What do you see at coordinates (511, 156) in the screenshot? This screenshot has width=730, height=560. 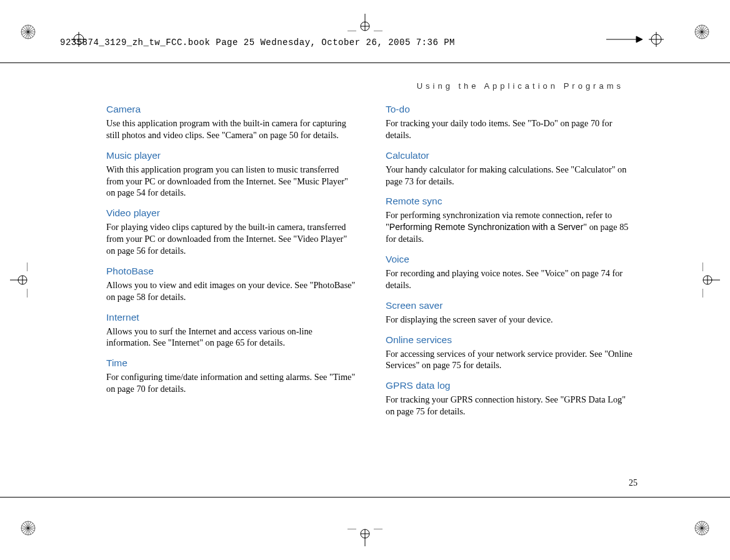 I see `section-title-calculator: Calculator` at bounding box center [511, 156].